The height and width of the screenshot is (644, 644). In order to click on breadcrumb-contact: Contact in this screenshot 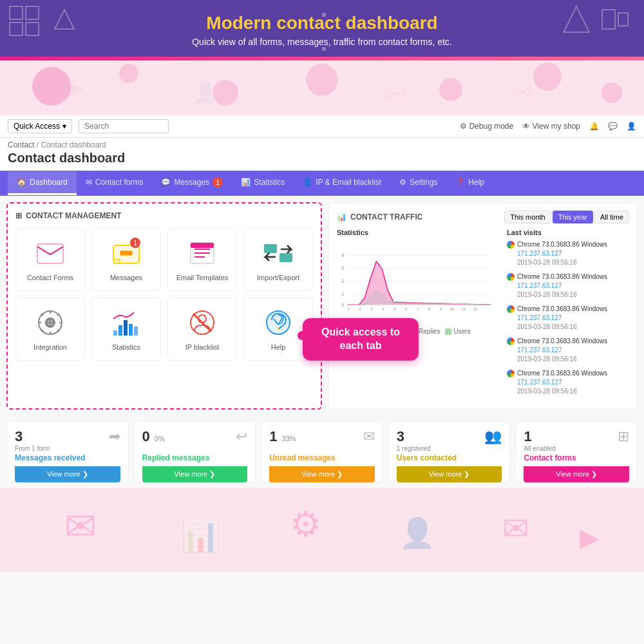, I will do `click(21, 145)`.